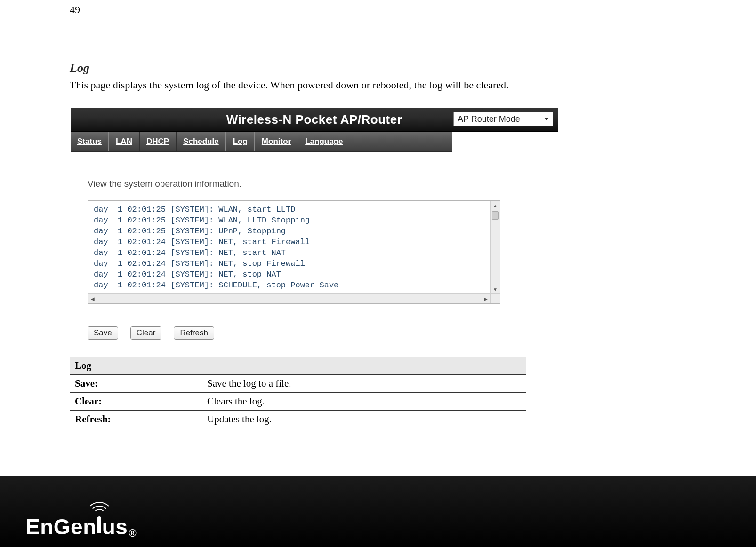 The height and width of the screenshot is (547, 756). I want to click on scroll-track, so click(495, 247).